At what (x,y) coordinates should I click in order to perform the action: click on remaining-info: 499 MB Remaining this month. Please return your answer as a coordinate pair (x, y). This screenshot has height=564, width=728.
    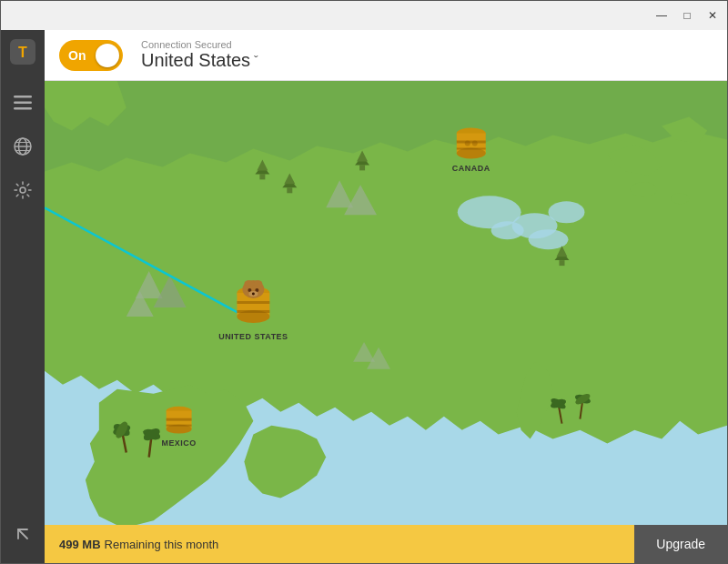
    Looking at the image, I should click on (339, 544).